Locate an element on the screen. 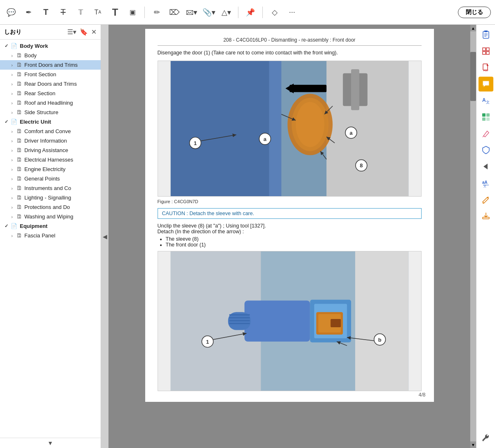 The height and width of the screenshot is (448, 495). pin-icon: 📌 is located at coordinates (250, 12).